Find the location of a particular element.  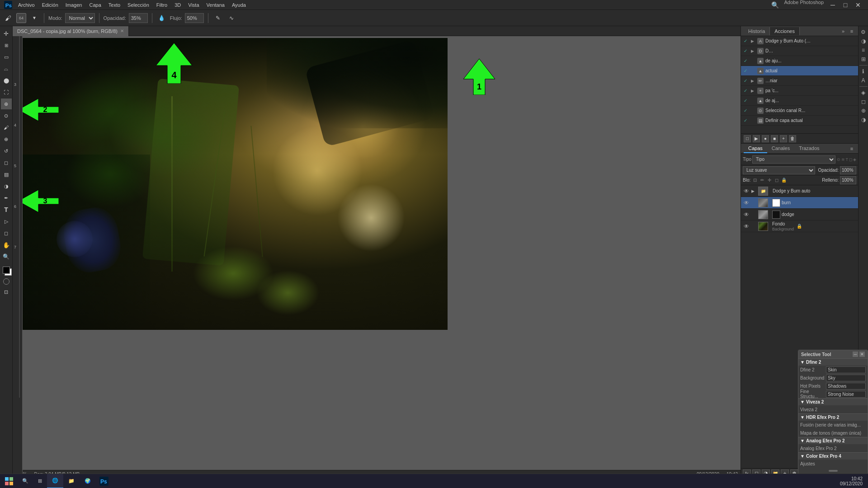

show-desktop-btn is located at coordinates (867, 481).